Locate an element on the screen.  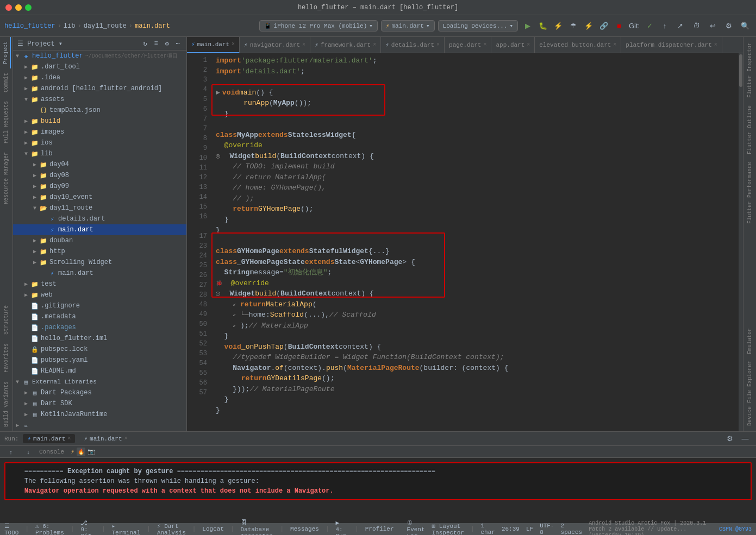
search-button: 🔍 is located at coordinates (745, 26).